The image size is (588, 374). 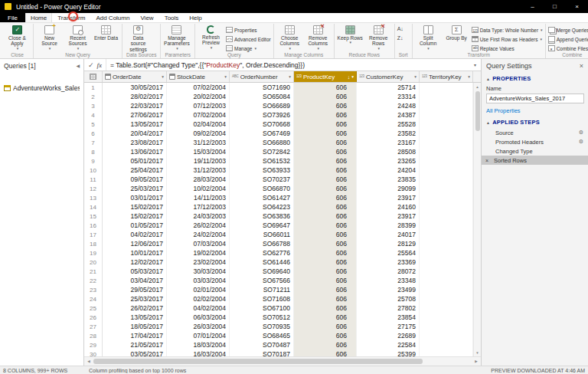 What do you see at coordinates (535, 98) in the screenshot?
I see `query-name-input` at bounding box center [535, 98].